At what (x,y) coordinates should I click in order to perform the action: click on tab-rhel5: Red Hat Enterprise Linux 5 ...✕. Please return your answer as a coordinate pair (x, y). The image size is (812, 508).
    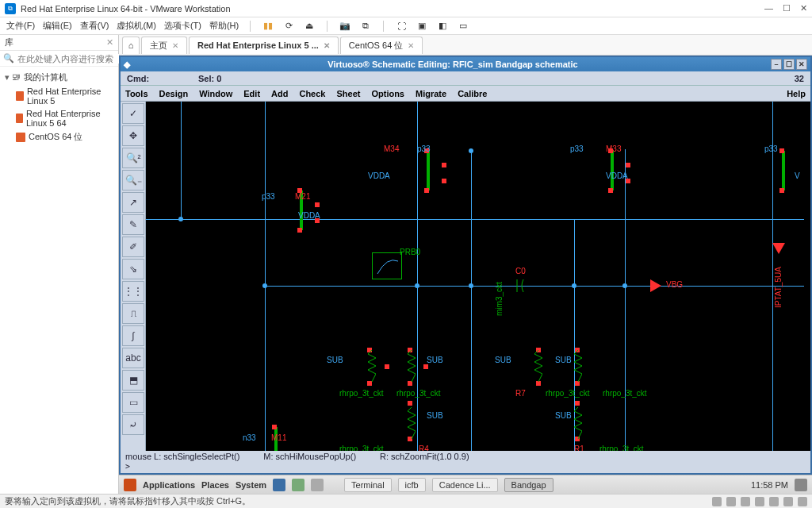
    Looking at the image, I should click on (263, 45).